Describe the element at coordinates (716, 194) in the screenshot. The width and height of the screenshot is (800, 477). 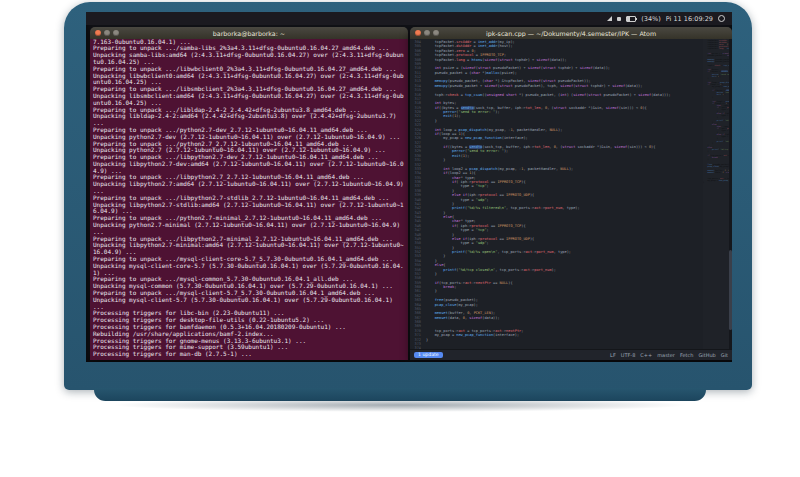
I see `minimap: tcpPacket.srcAddr = inet_addr(my_ip); tc…` at that location.